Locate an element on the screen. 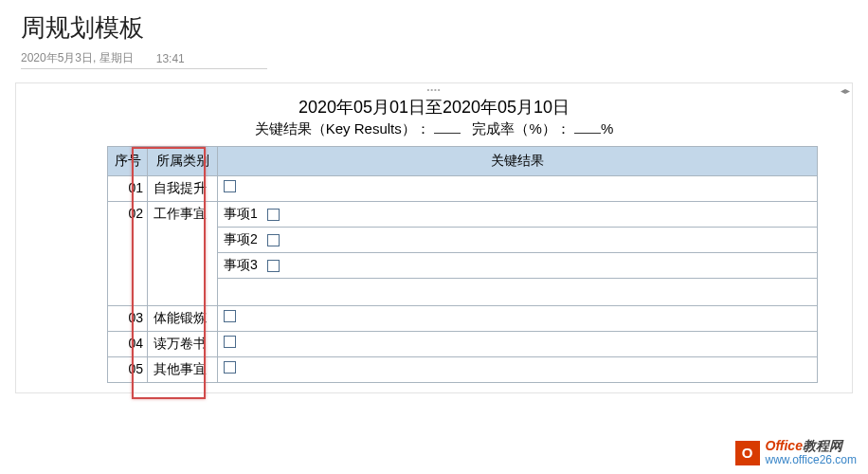 The image size is (868, 474). row-index: 03 is located at coordinates (128, 319).